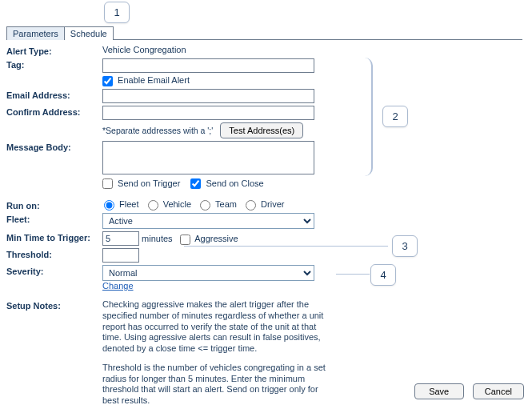 Image resolution: width=532 pixels, height=409 pixels. Describe the element at coordinates (226, 204) in the screenshot. I see `run-team-text: Team` at that location.